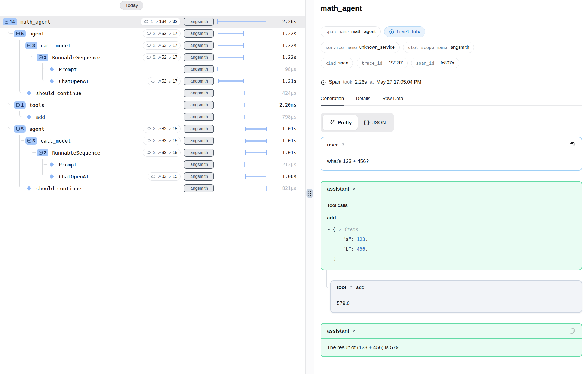  I want to click on trace-row: addlangsmith798µs, so click(153, 117).